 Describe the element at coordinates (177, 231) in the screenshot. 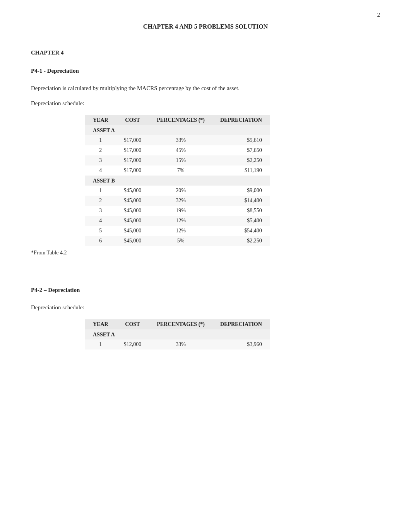

I see `table-row: 5 $45,000 12% $54,400` at that location.